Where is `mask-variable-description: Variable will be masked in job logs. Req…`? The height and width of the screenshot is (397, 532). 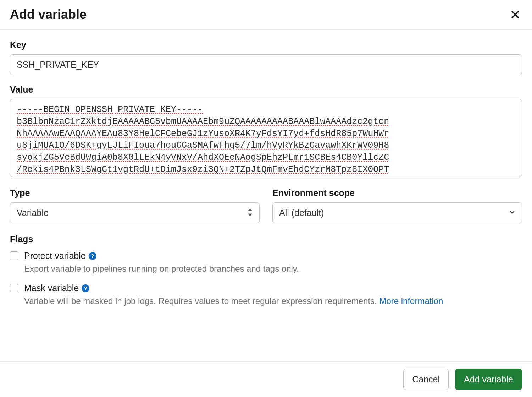
mask-variable-description: Variable will be masked in job logs. Req… is located at coordinates (273, 301).